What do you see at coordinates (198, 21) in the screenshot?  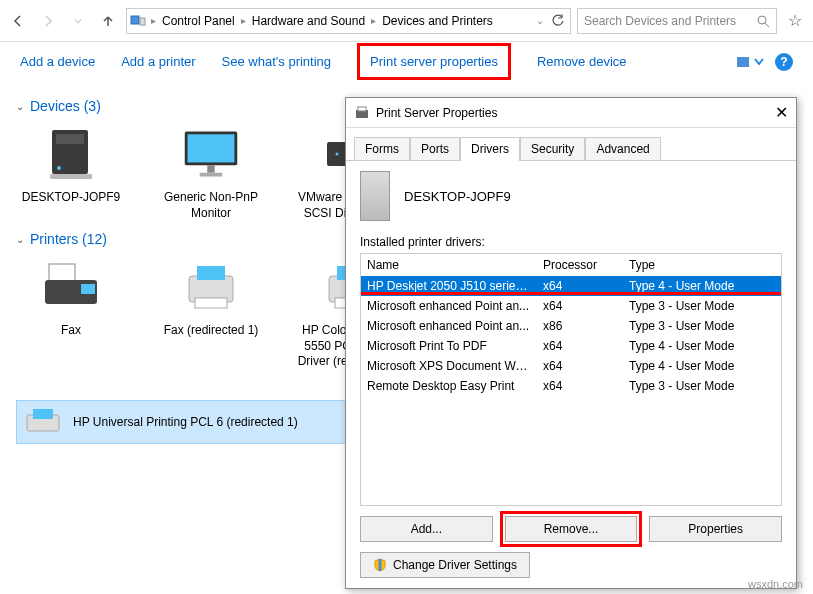 I see `bc-control-panel: Control Panel` at bounding box center [198, 21].